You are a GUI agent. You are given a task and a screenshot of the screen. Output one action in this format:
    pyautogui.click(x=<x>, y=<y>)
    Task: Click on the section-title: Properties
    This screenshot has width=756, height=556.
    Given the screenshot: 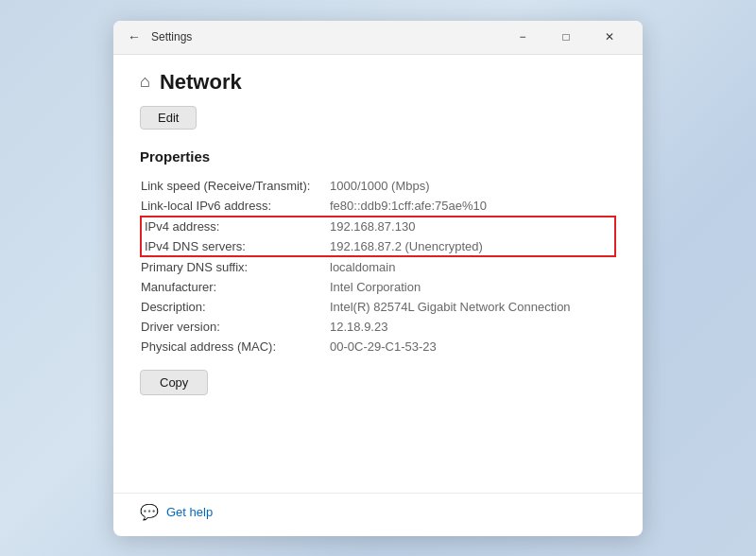 What is the action you would take?
    pyautogui.click(x=378, y=157)
    